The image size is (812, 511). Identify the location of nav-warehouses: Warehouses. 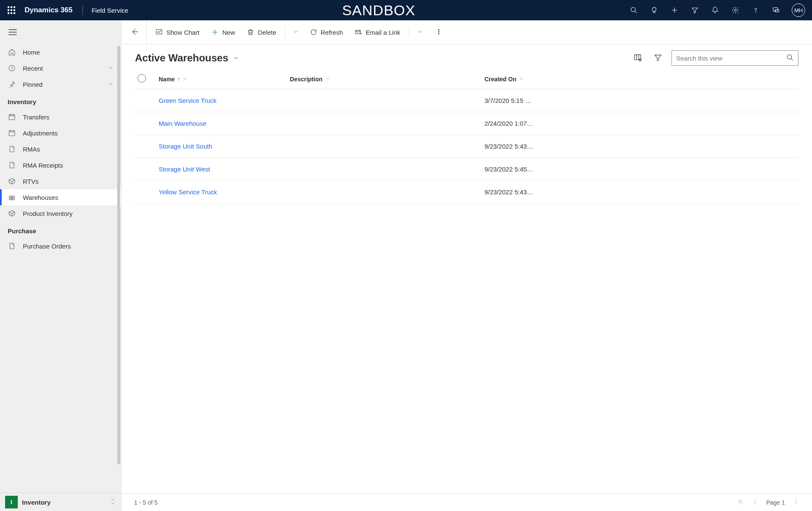
(61, 197).